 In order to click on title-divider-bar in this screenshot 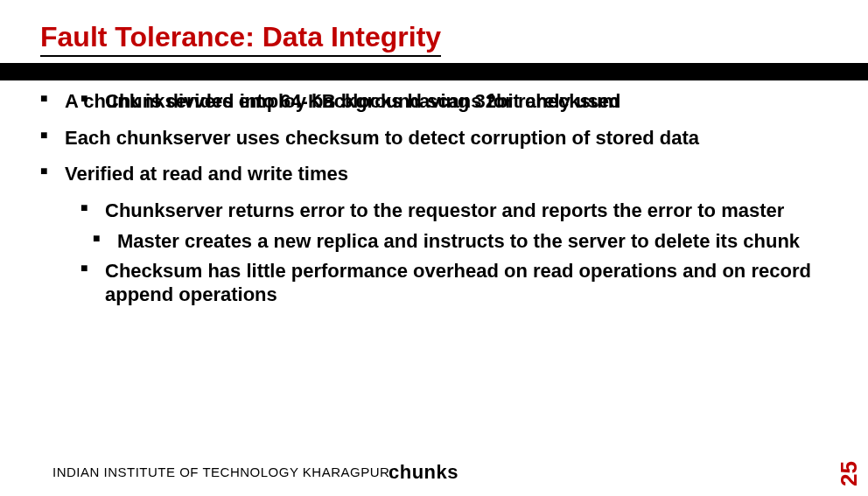, I will do `click(434, 72)`.